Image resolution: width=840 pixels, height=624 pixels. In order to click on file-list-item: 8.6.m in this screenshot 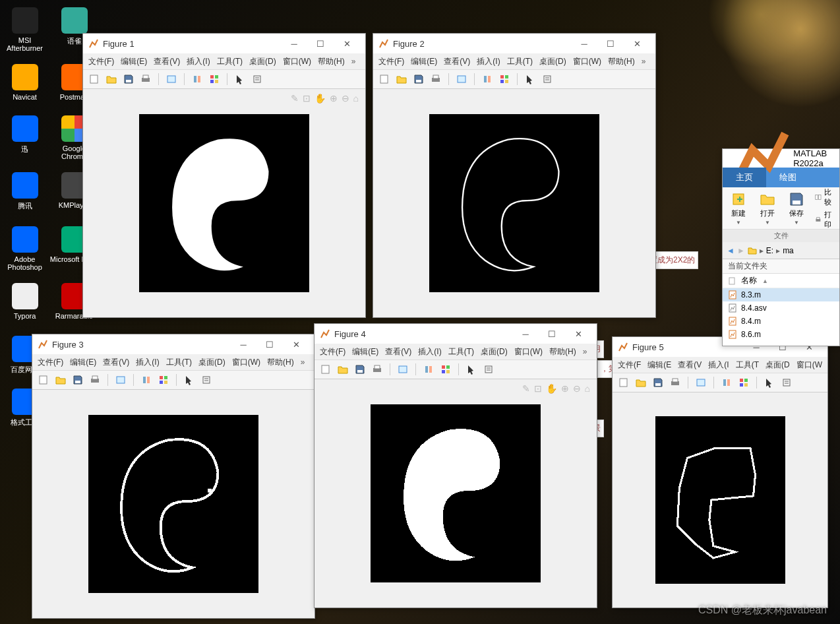, I will do `click(781, 334)`.